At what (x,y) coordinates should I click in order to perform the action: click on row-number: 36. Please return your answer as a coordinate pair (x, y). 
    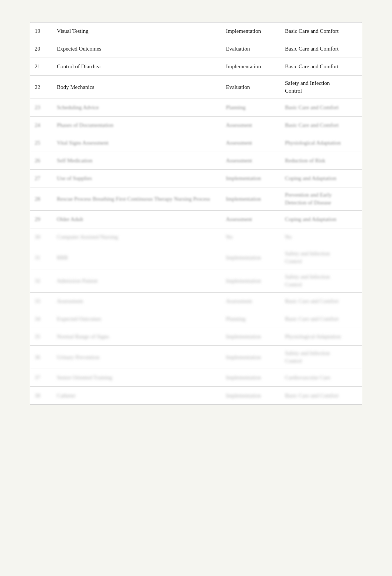
    Looking at the image, I should click on (41, 357).